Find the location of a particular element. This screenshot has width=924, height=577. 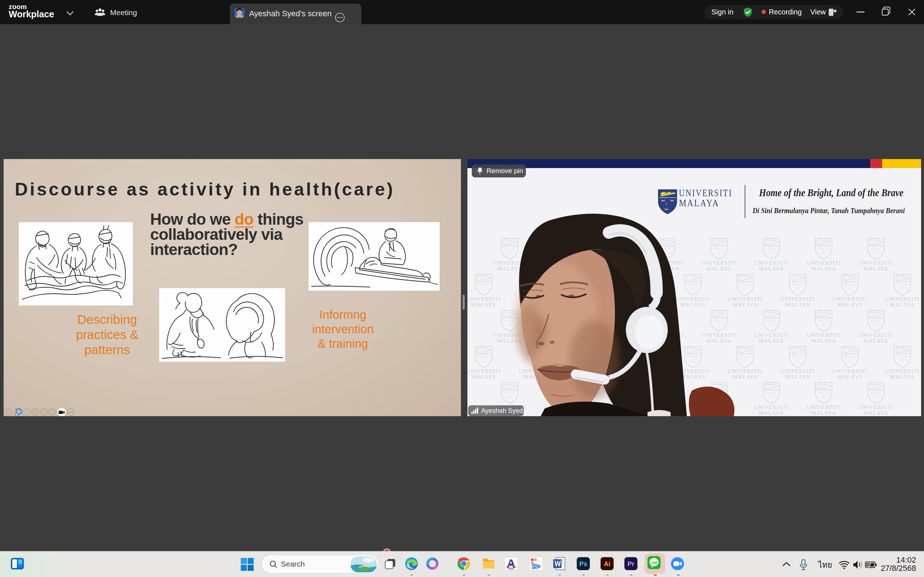

svg-text: Ai is located at coordinates (607, 564).